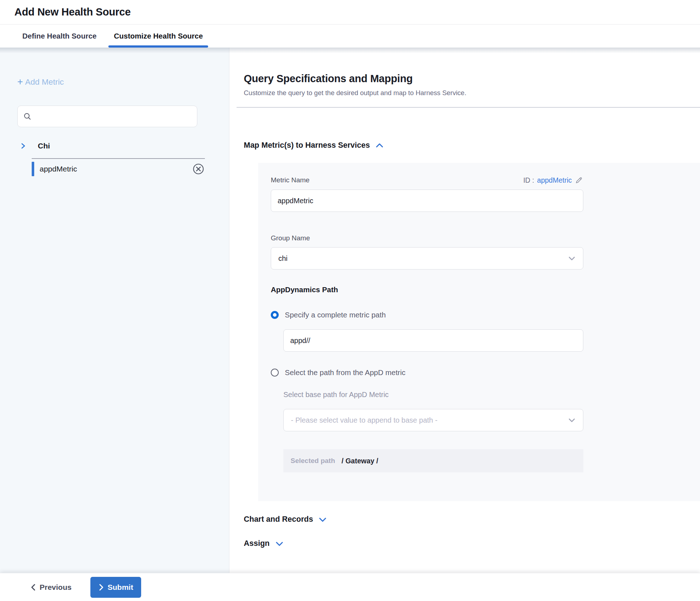  What do you see at coordinates (33, 169) in the screenshot?
I see `selected-indicator-bar` at bounding box center [33, 169].